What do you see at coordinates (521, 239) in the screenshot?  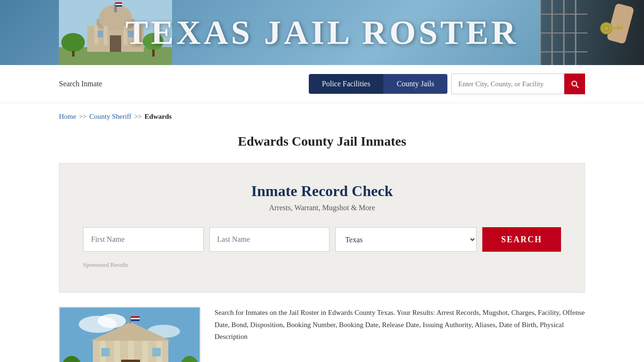 I see `search-record-button: SEARCH` at bounding box center [521, 239].